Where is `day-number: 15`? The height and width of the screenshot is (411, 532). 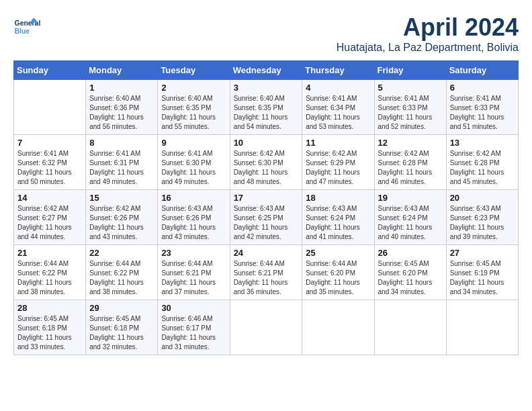 day-number: 15 is located at coordinates (122, 197).